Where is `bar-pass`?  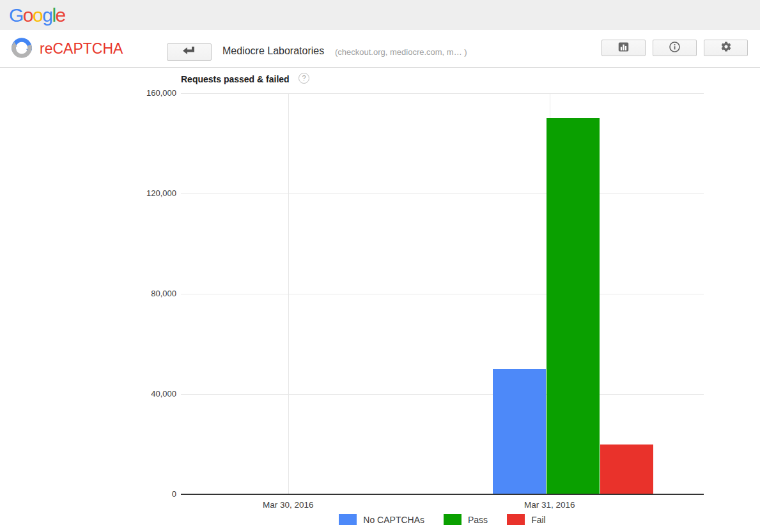
bar-pass is located at coordinates (573, 307).